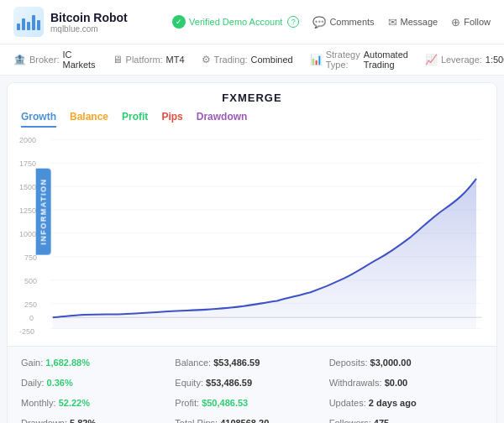 The width and height of the screenshot is (504, 423). What do you see at coordinates (462, 60) in the screenshot?
I see `leverage-label: Leverage:` at bounding box center [462, 60].